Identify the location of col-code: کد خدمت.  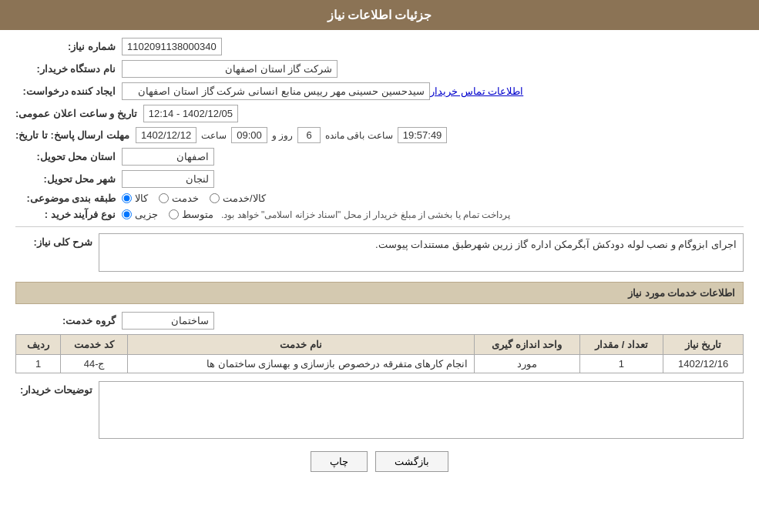
(94, 345).